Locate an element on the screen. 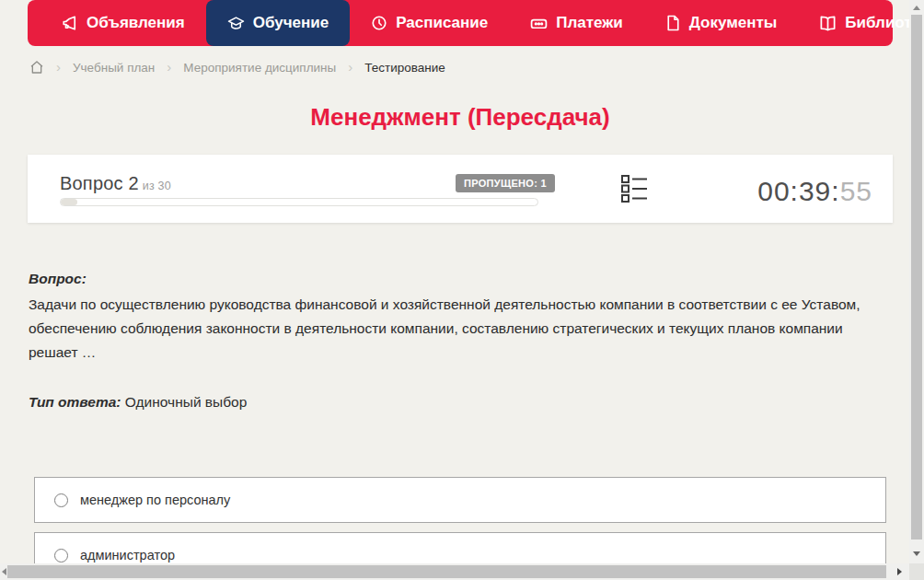  nav-item-label: Объявления is located at coordinates (136, 23).